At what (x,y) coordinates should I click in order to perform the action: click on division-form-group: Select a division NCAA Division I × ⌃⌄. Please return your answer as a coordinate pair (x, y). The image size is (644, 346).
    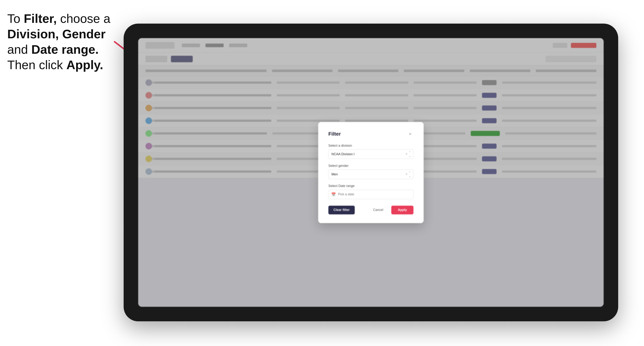
    Looking at the image, I should click on (371, 151).